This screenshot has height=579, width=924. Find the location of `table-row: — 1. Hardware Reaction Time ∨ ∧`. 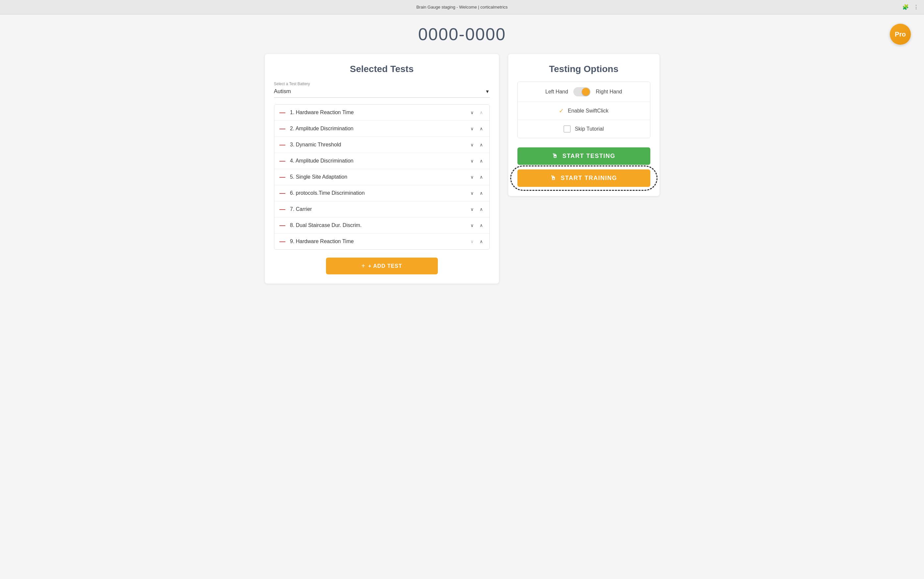

table-row: — 1. Hardware Reaction Time ∨ ∧ is located at coordinates (382, 113).